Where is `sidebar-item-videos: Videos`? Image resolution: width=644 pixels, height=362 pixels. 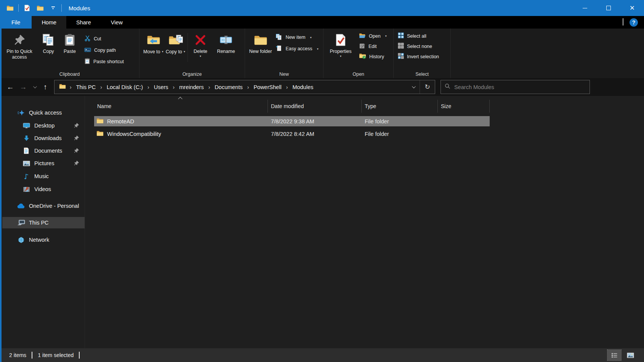 sidebar-item-videos: Videos is located at coordinates (43, 189).